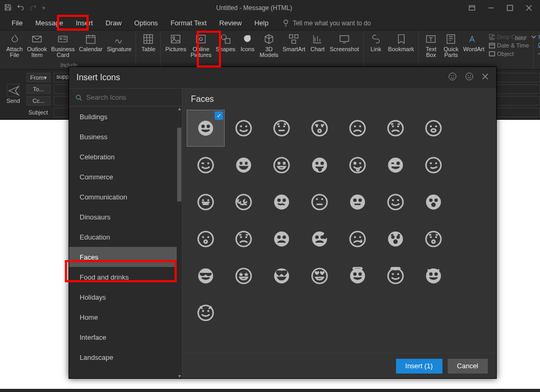  I want to click on grid-scrollbar, so click(493, 231).